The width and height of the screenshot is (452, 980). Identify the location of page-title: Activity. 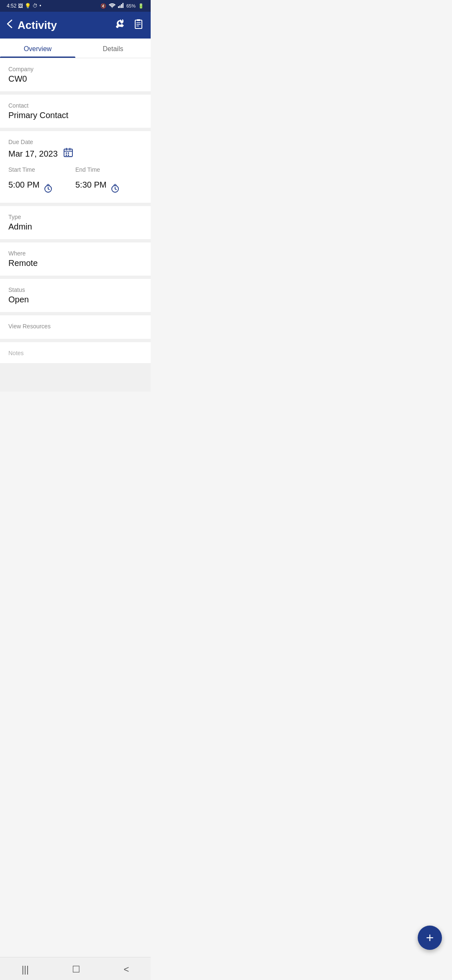
(66, 25).